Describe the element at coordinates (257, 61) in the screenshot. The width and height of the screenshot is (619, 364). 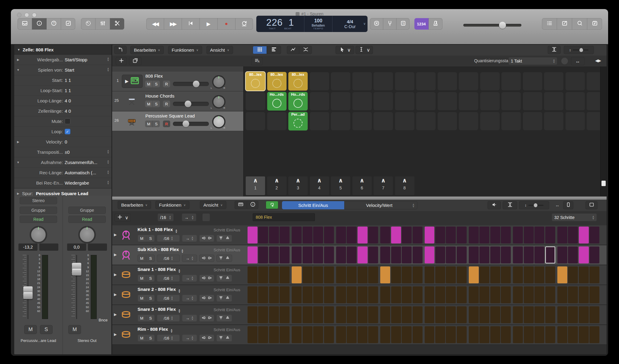
I see `row-edit-button: R` at that location.